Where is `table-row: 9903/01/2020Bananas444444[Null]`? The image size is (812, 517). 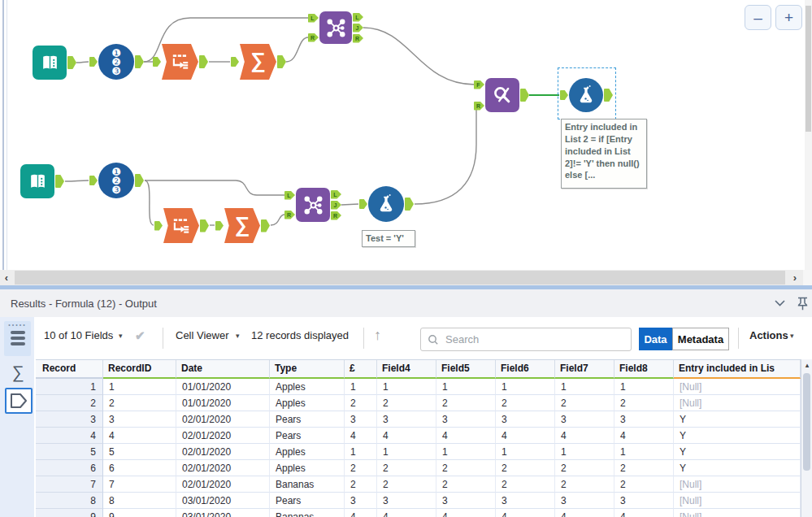 table-row: 9903/01/2020Bananas444444[Null] is located at coordinates (418, 513).